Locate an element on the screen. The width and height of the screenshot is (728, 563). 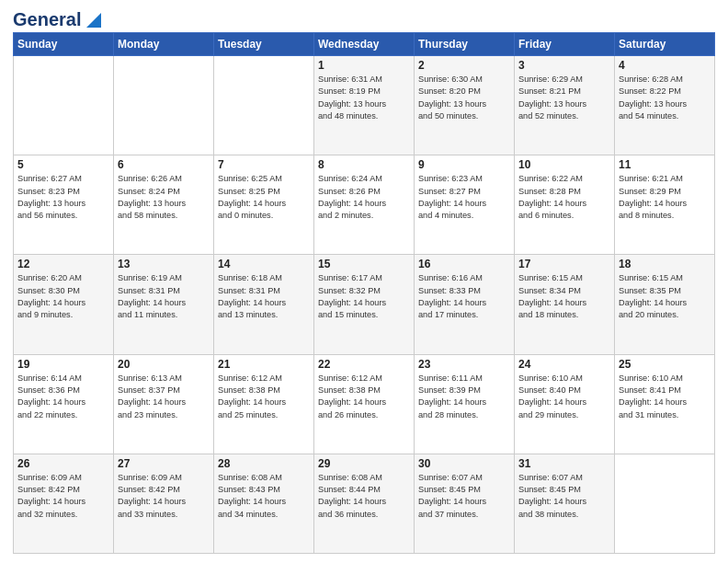
calendar-cell: 18Sunrise: 6:15 AM Sunset: 8:35 PM Dayli… is located at coordinates (665, 304).